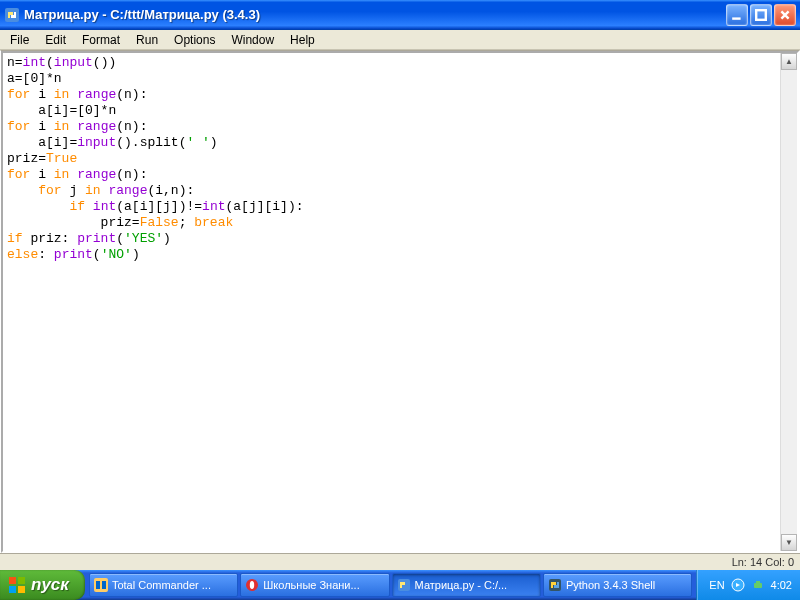 The width and height of the screenshot is (800, 600). Describe the element at coordinates (164, 585) in the screenshot. I see `taskbar-item-totalcommander: Total Commander ...` at that location.